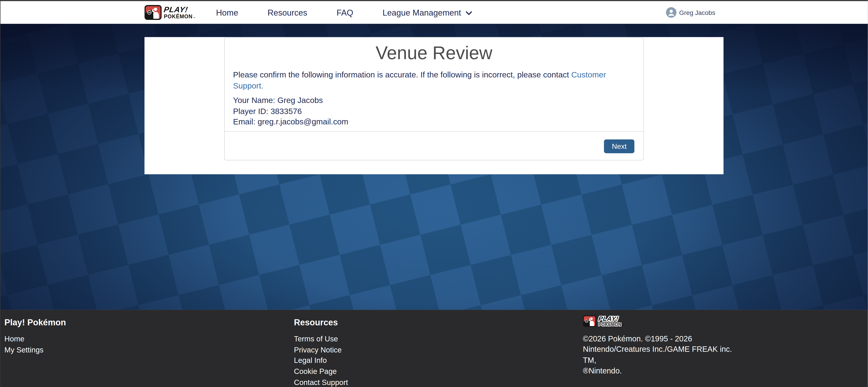  I want to click on nav-link-home: Home, so click(227, 12).